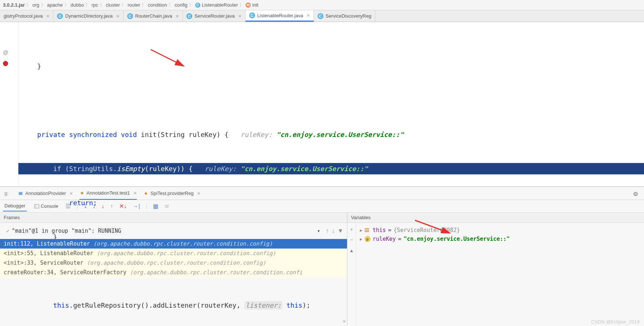 The height and width of the screenshot is (326, 644). I want to click on stack-frame: init:112, ListenableRouter (org.apache.d…, so click(173, 244).